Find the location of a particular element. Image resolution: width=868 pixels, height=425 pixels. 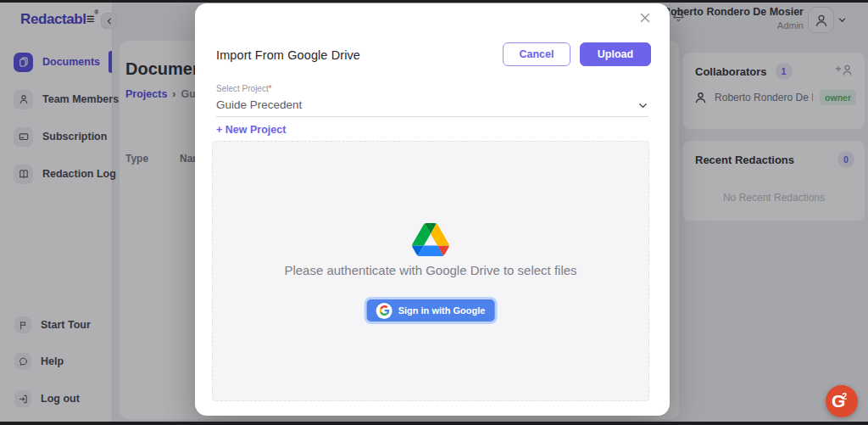

window-bottom-edge is located at coordinates (434, 423).